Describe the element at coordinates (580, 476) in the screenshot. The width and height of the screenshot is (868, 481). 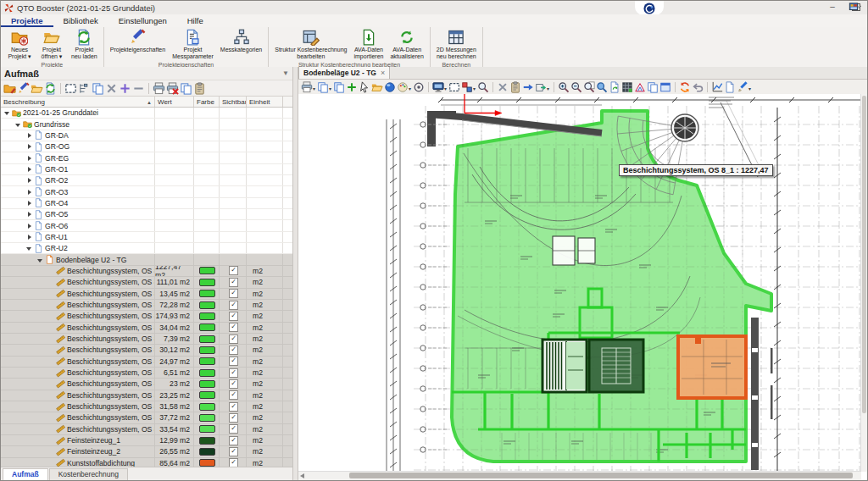
I see `horizontal-scrollbar` at that location.